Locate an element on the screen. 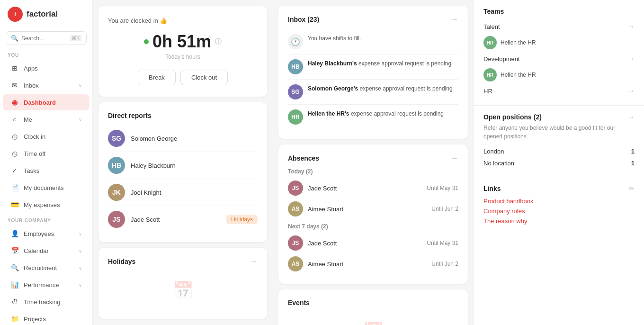 This screenshot has height=325, width=644. avatar: HB is located at coordinates (116, 165).